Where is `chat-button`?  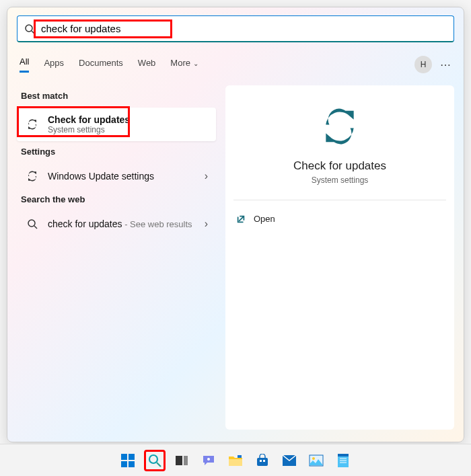
chat-button is located at coordinates (209, 461).